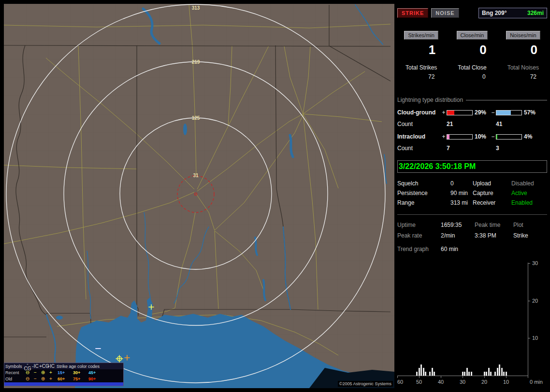 The height and width of the screenshot is (392, 550). I want to click on circle-plus-icon: ⊕, so click(43, 373).